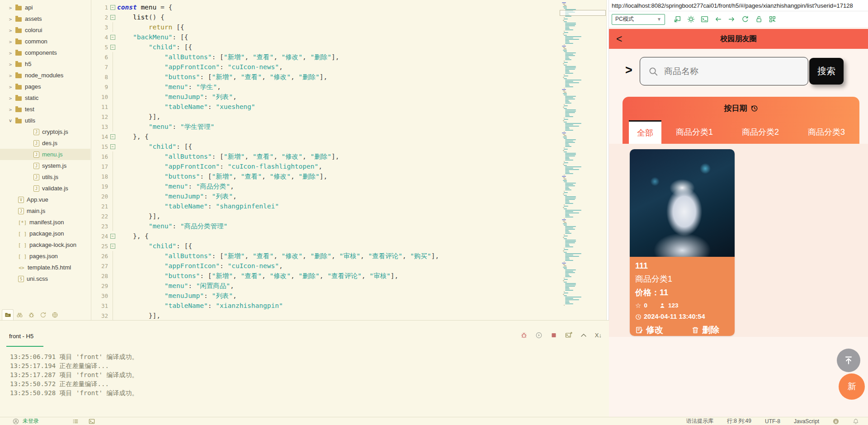  I want to click on code-line-20: 20 "menuJump": "列表",, so click(326, 196).